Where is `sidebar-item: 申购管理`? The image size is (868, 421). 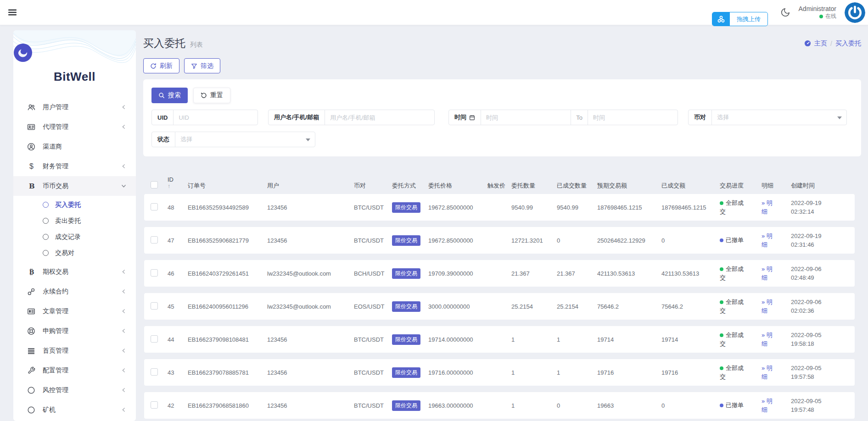 sidebar-item: 申购管理 is located at coordinates (74, 331).